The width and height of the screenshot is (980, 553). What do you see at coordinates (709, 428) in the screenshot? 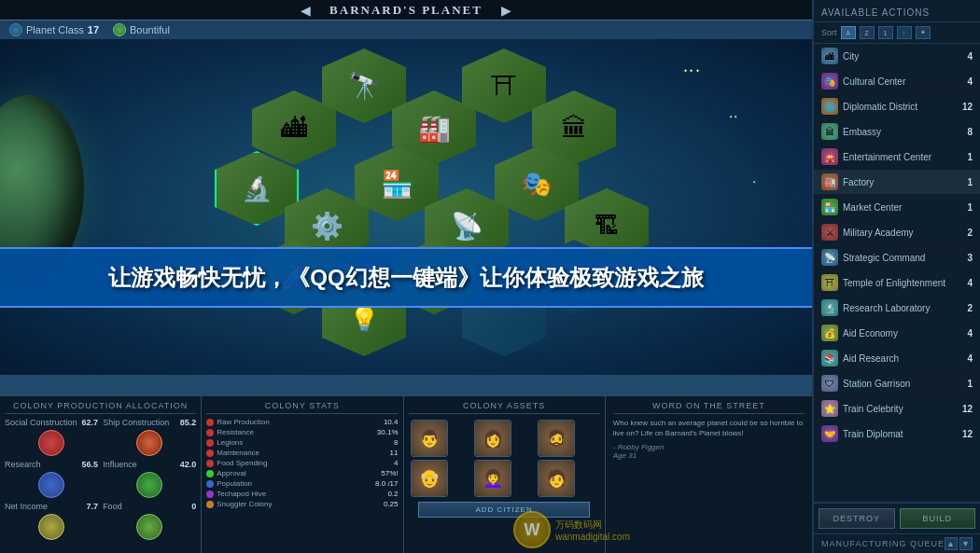
I see `words-text: Who knew such an average planet could be…` at bounding box center [709, 428].